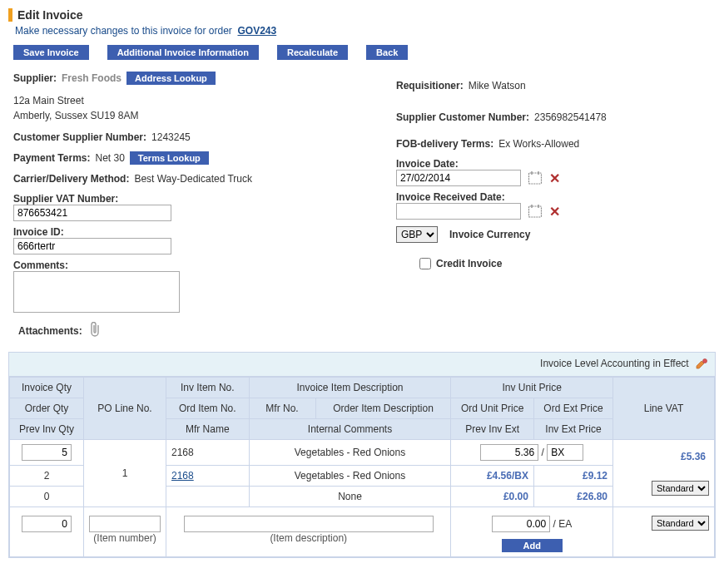 This screenshot has width=724, height=588. I want to click on back-button: Back, so click(387, 52).